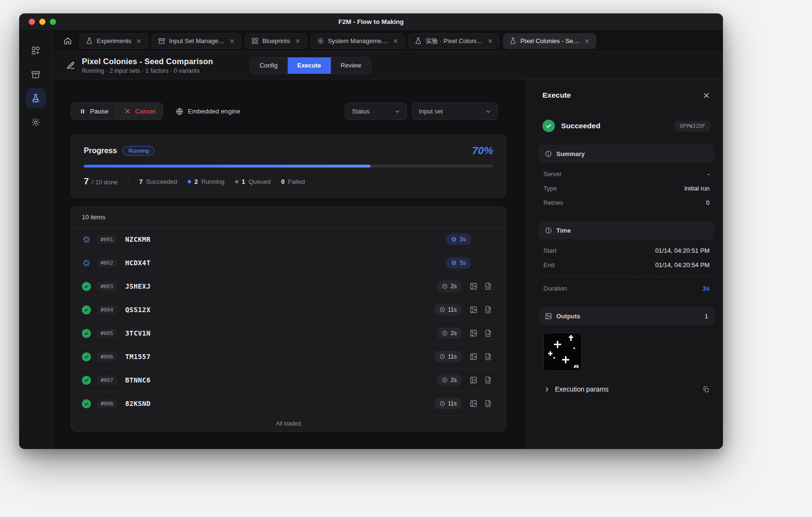  Describe the element at coordinates (455, 111) in the screenshot. I see `input-set-filter-select: Input set` at that location.